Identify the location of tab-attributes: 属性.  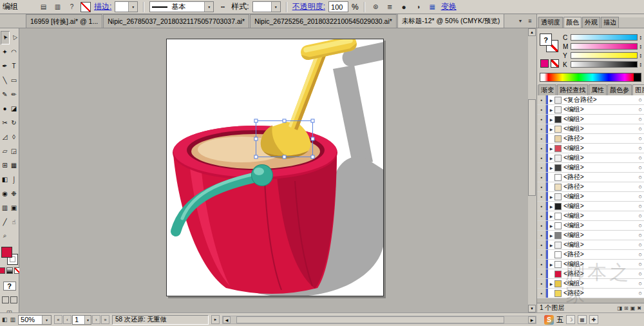
(598, 90).